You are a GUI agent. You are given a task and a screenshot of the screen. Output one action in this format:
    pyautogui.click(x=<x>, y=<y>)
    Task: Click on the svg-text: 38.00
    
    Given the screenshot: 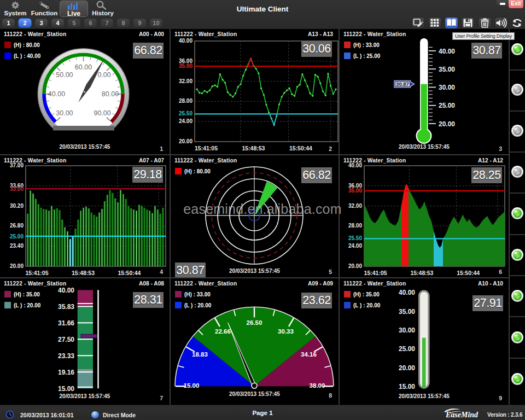 What is the action you would take?
    pyautogui.click(x=317, y=386)
    